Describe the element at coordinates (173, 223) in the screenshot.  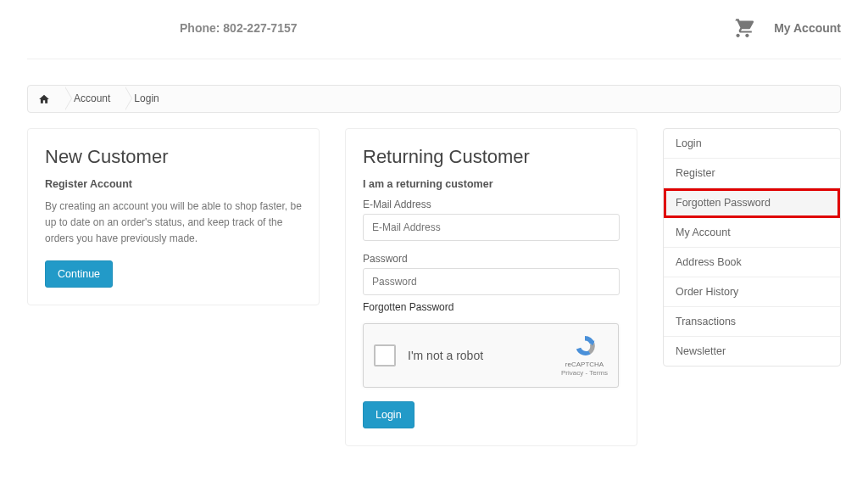
I see `new-customer-description: By creating an account you will be able …` at that location.